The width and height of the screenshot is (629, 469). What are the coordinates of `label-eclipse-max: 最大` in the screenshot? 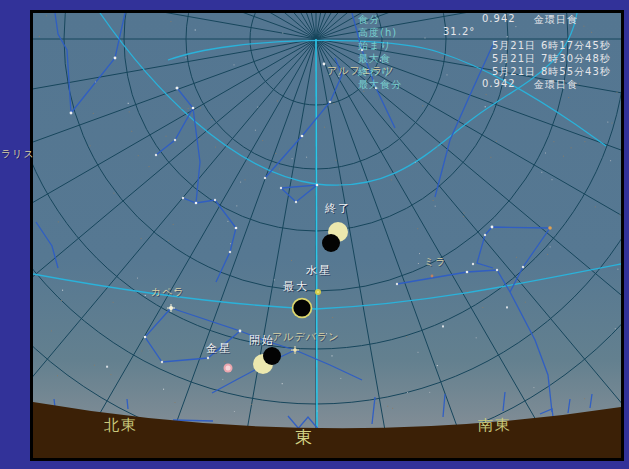 It's located at (296, 286).